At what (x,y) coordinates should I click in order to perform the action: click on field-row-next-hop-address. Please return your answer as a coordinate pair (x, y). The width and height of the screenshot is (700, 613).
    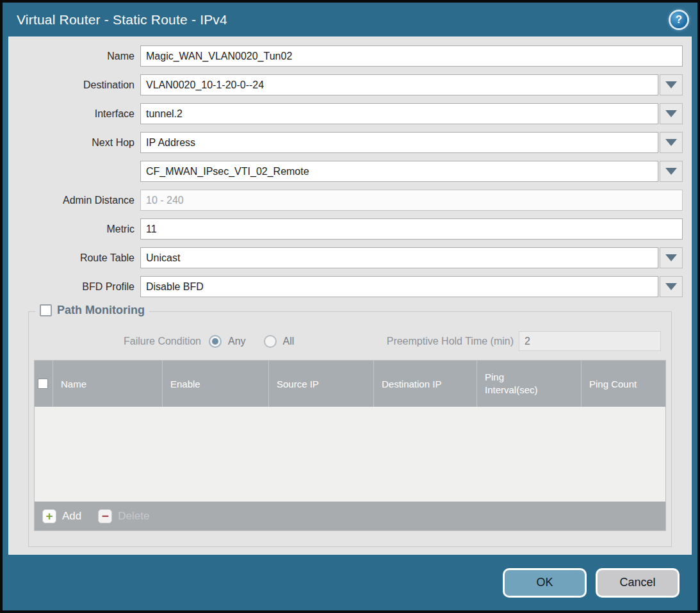
    Looking at the image, I should click on (350, 172).